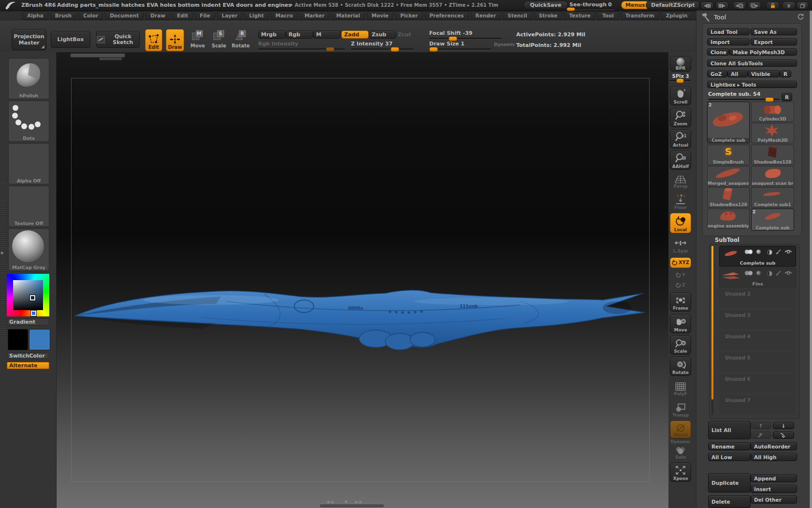  Describe the element at coordinates (752, 84) in the screenshot. I see `lightbox-tools-button: Lightbox ▸ Tools` at that location.